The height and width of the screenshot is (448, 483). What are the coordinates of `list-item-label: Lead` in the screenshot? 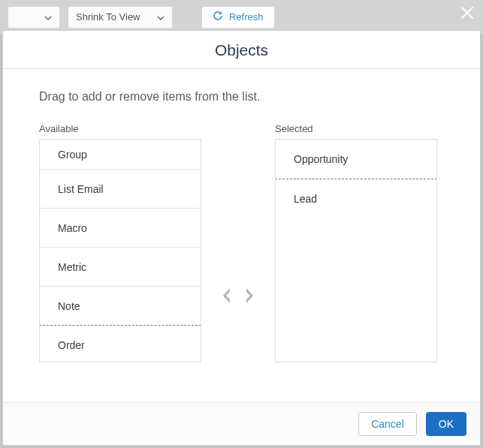 It's located at (305, 199).